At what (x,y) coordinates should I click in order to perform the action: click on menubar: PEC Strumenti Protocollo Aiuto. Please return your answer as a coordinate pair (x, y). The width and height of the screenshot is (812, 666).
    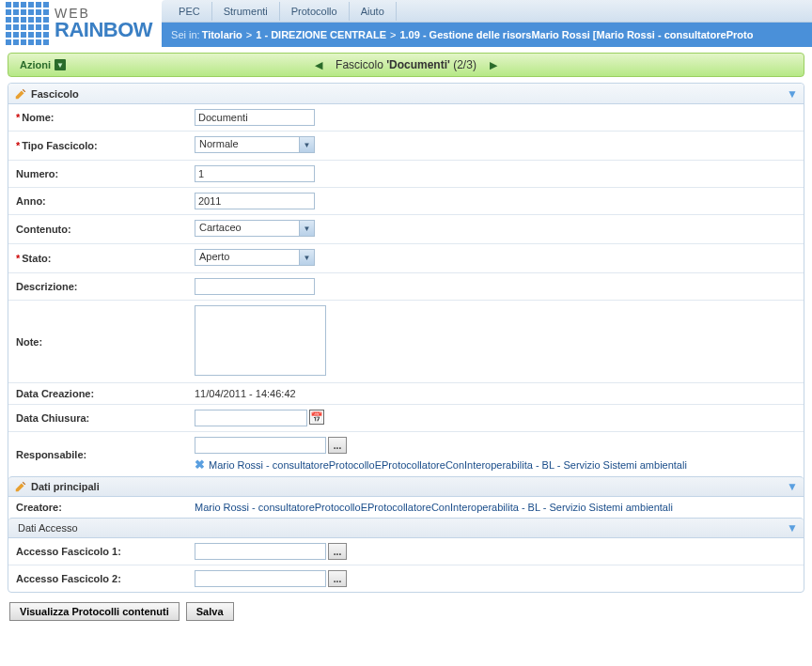
    Looking at the image, I should click on (487, 11).